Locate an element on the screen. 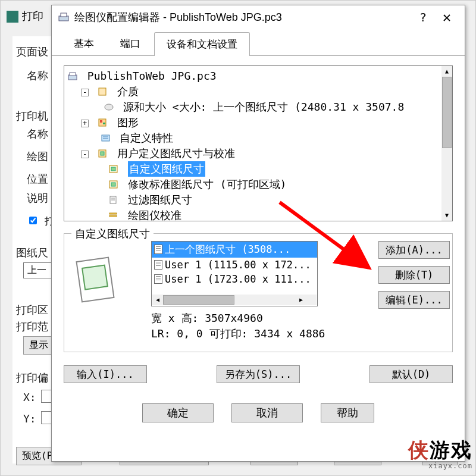  tab-port: 端口 is located at coordinates (130, 43).